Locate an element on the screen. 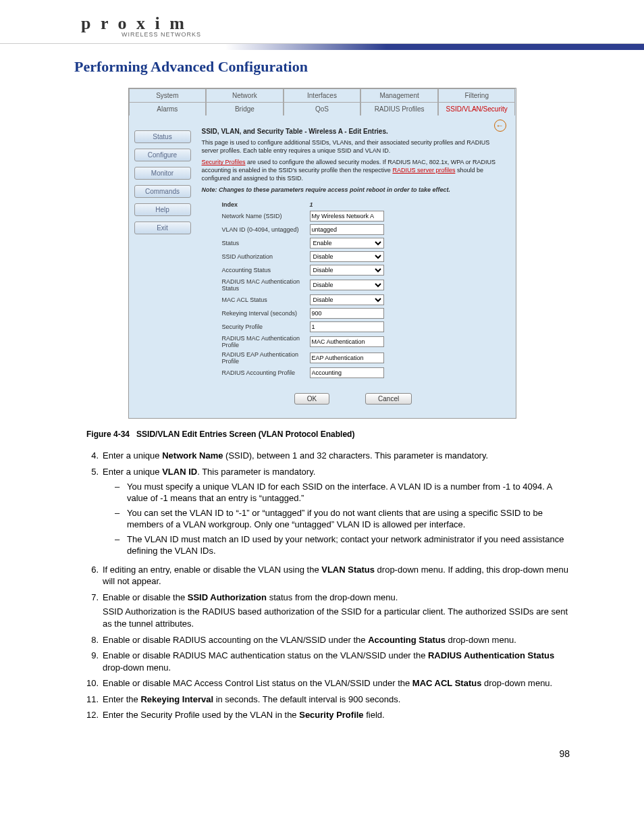 This screenshot has height=834, width=644. tab-management: Management is located at coordinates (400, 95).